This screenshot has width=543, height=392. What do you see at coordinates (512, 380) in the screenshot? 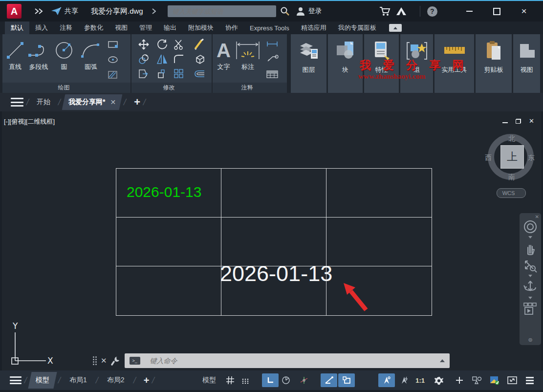
I see `clean-screen-button` at bounding box center [512, 380].